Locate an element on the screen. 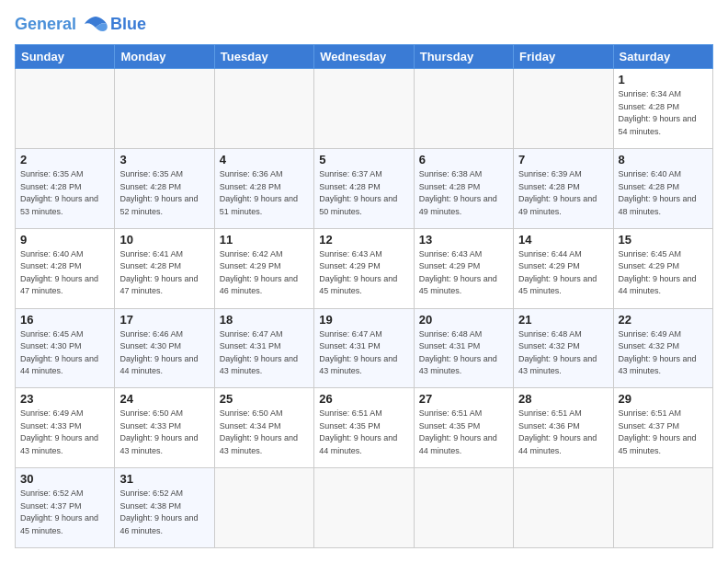 The image size is (728, 563). calendar-week-5: 23 Sunrise: 6:49 AM Sunset: 4:33 PM Dayl… is located at coordinates (364, 429).